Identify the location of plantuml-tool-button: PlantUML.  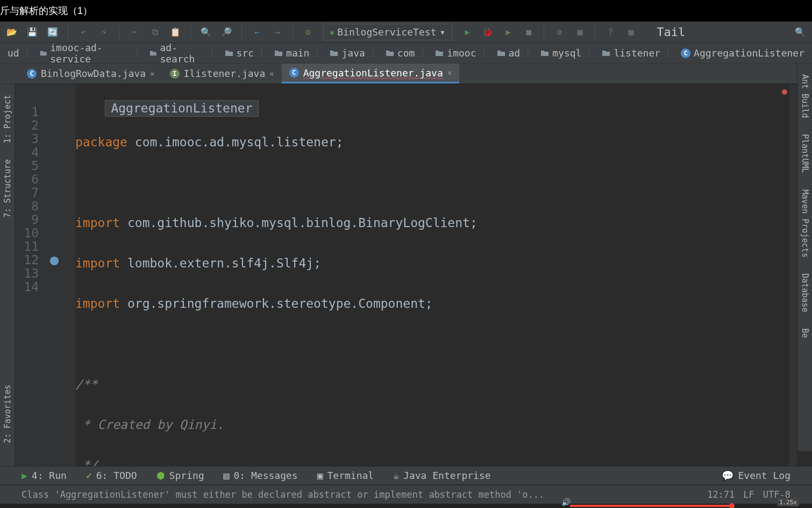
(805, 153).